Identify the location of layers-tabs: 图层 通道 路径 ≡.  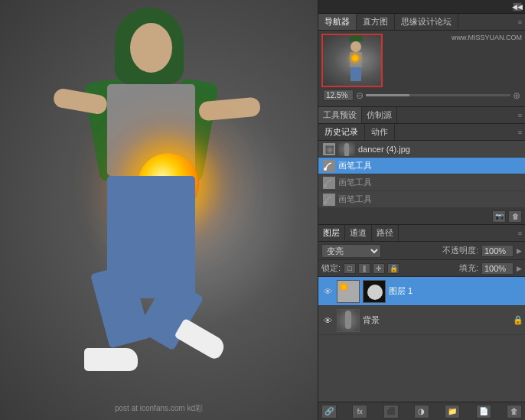
(422, 233).